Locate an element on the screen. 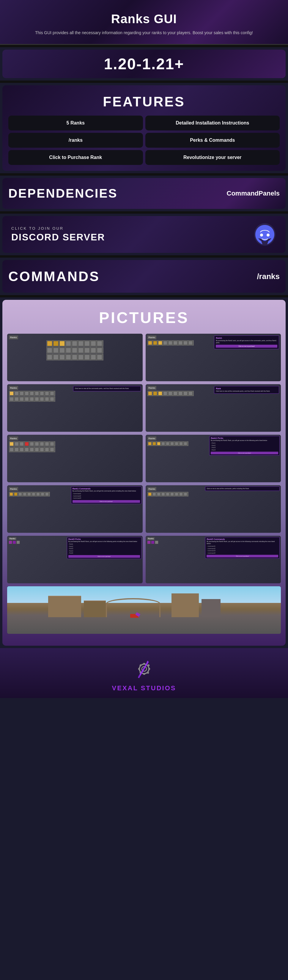 Image resolution: width=288 pixels, height=980 pixels. feature-label-6: Revolutionize your server is located at coordinates (212, 158).